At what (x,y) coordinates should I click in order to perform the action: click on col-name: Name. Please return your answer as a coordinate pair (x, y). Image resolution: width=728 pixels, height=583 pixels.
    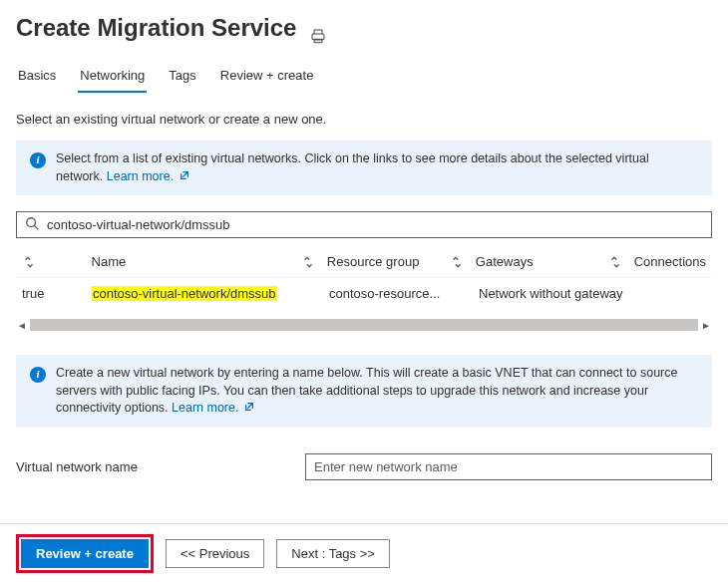
    Looking at the image, I should click on (203, 261).